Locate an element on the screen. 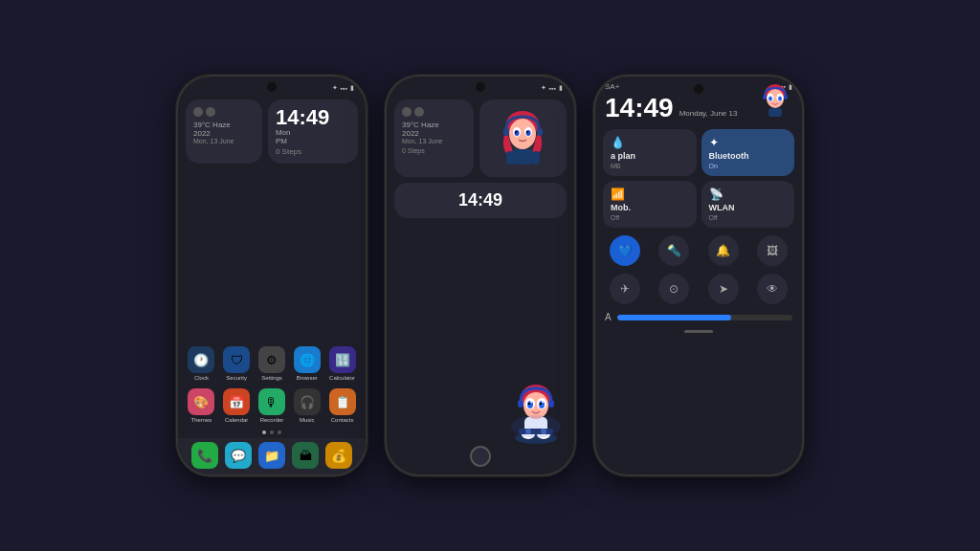 Image resolution: width=980 pixels, height=551 pixels. app-calculator: 🔢 Calculator is located at coordinates (343, 364).